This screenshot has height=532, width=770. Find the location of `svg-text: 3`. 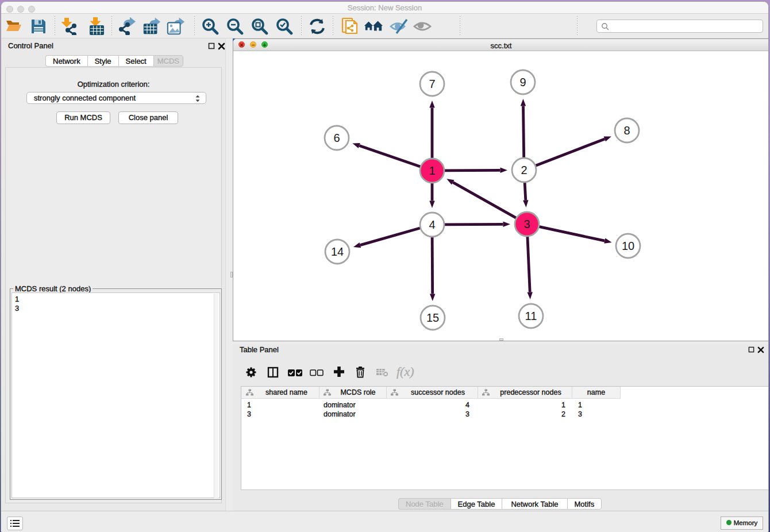

svg-text: 3 is located at coordinates (526, 224).